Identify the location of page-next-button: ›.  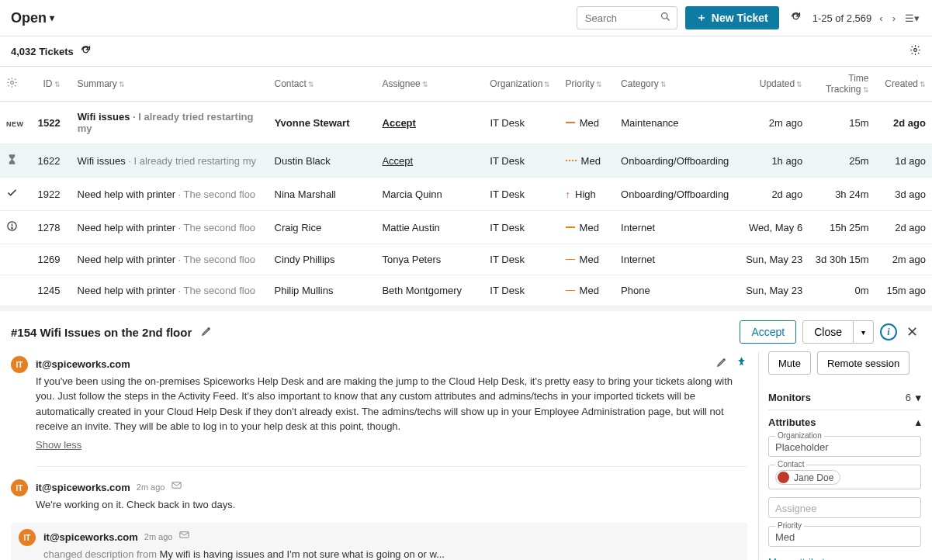
(894, 19).